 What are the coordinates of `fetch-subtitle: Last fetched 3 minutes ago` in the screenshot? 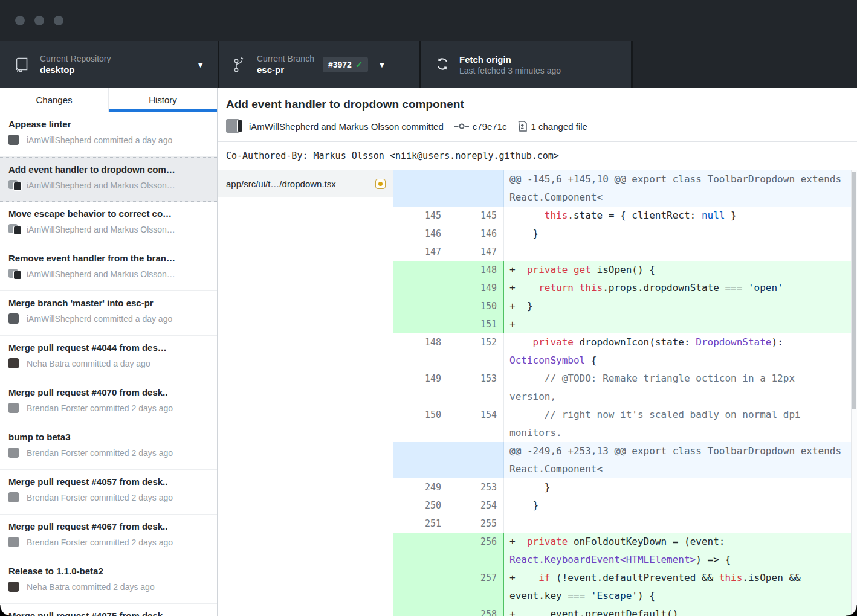 It's located at (510, 71).